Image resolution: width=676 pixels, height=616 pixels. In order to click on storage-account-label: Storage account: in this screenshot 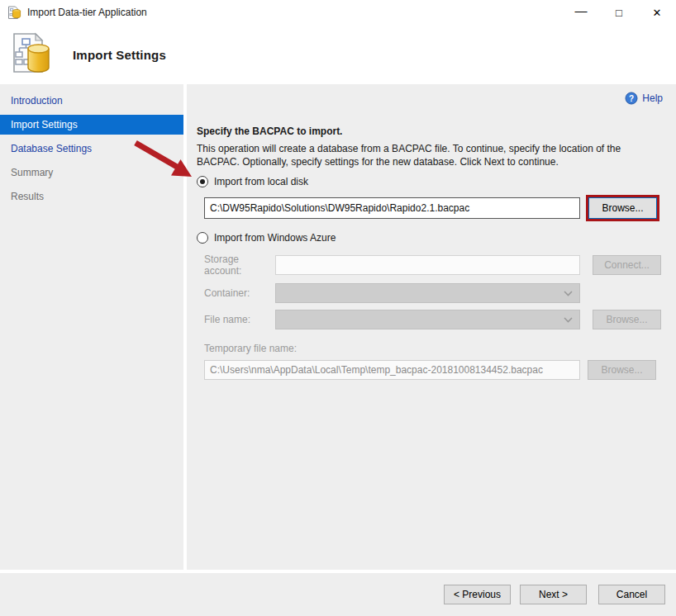, I will do `click(240, 265)`.